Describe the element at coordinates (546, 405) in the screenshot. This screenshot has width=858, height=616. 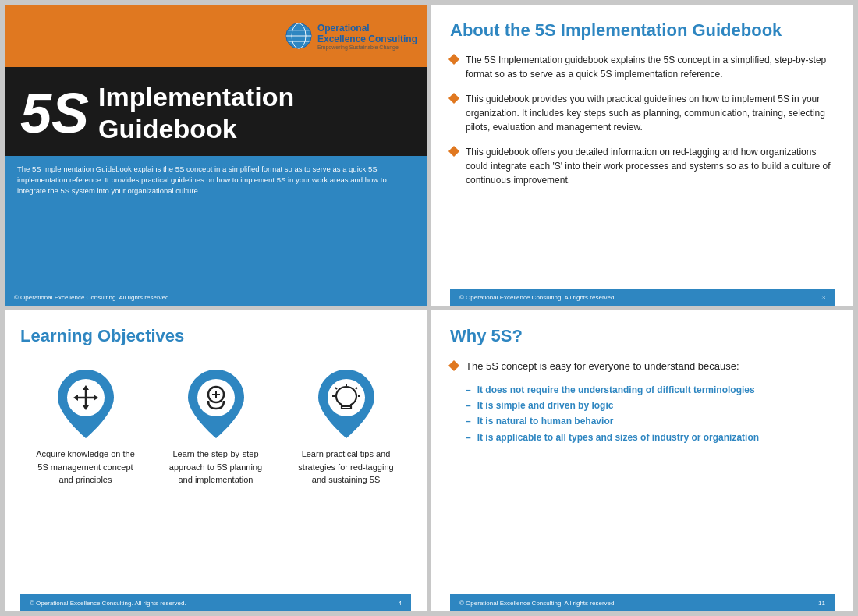
I see `slide4-sub-2-text: It is simple and driven by logic` at that location.